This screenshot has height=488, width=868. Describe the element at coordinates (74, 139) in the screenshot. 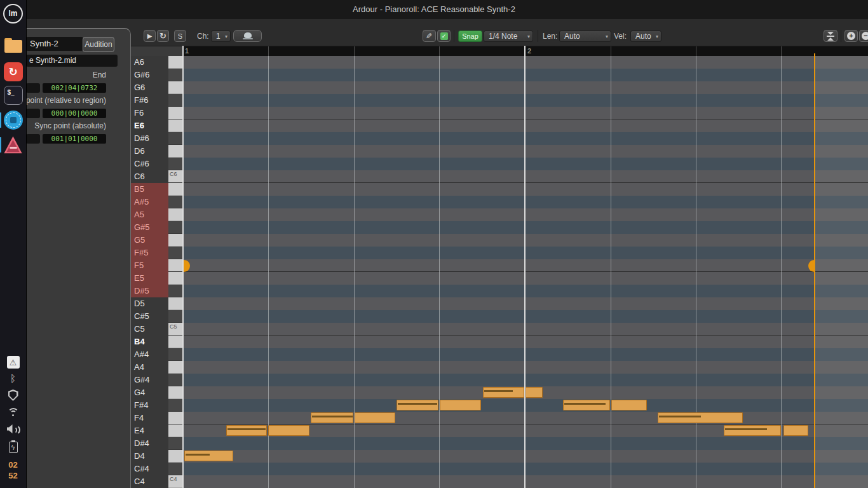

I see `sync-absolute-clock: 001|01|0000` at that location.